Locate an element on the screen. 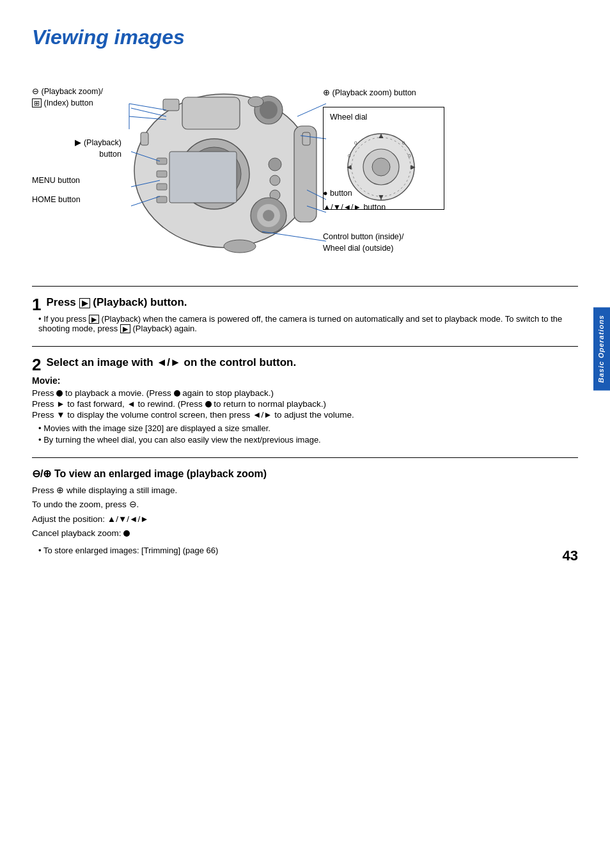 This screenshot has height=868, width=610. label-playback-btn: ▶ (Playback) button is located at coordinates (77, 148).